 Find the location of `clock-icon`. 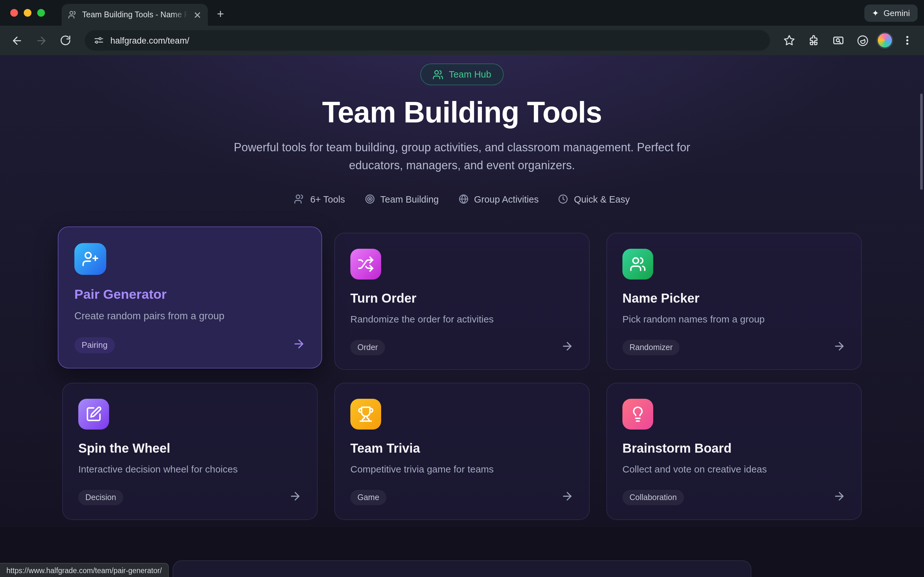

clock-icon is located at coordinates (564, 199).